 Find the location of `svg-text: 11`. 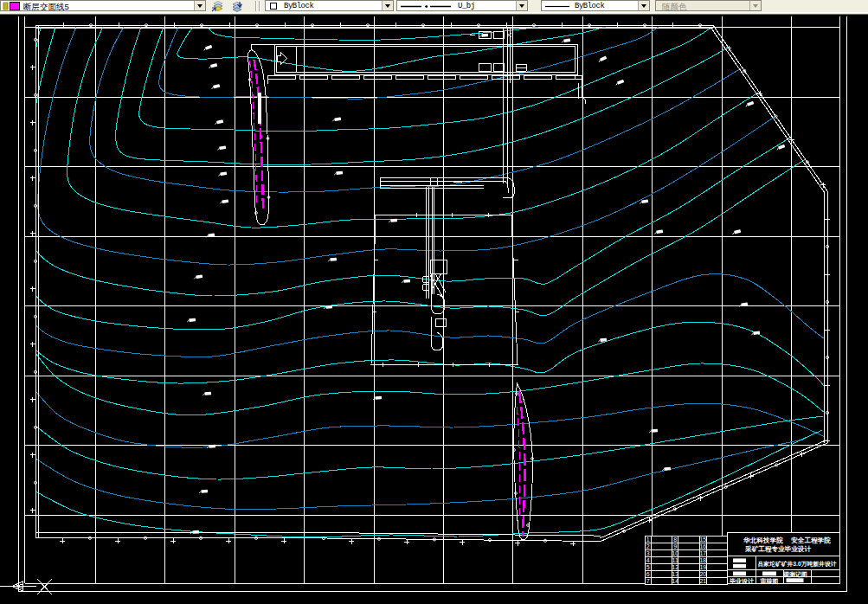

svg-text: 11 is located at coordinates (675, 561).